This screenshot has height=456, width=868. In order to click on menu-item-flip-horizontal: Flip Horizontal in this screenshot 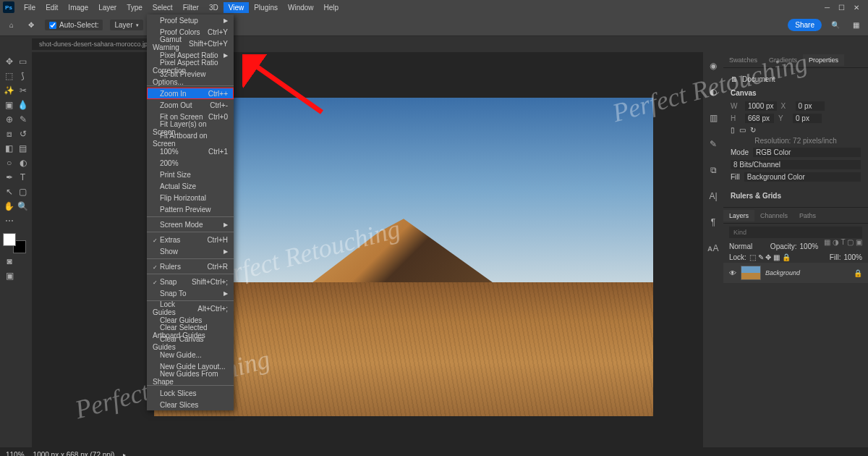, I will do `click(190, 198)`.